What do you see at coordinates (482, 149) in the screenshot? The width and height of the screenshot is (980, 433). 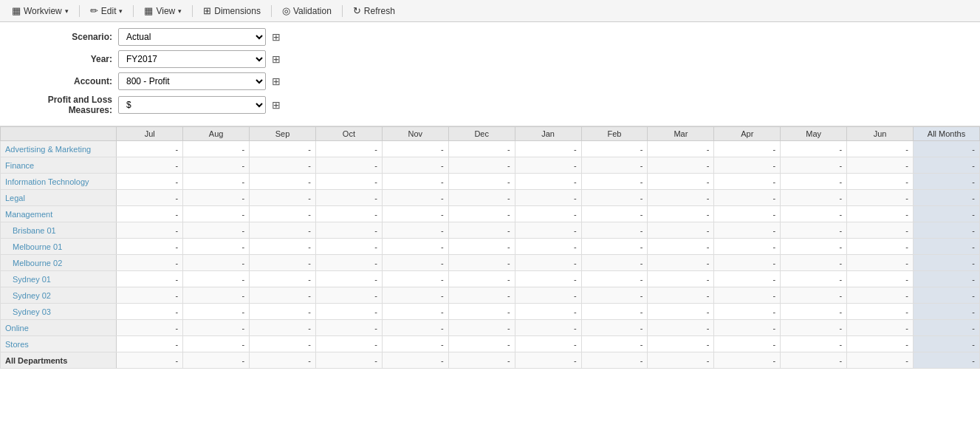 I see `cell-0-5: -` at bounding box center [482, 149].